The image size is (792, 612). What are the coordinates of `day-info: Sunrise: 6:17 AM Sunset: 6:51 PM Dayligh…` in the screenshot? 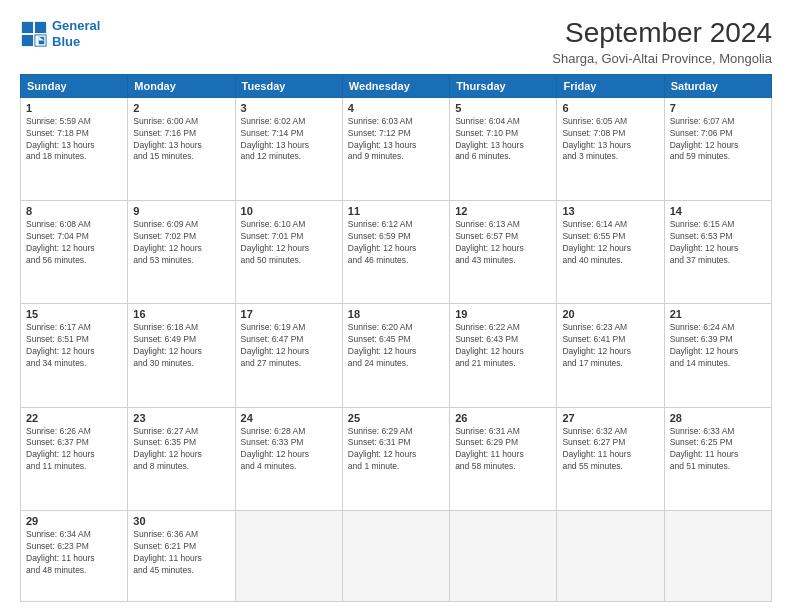 It's located at (74, 346).